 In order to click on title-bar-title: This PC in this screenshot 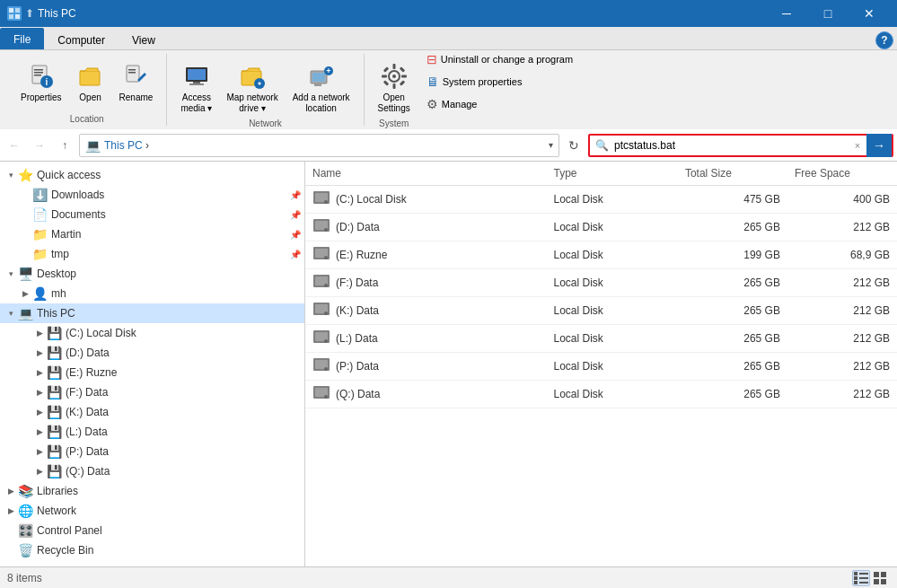, I will do `click(57, 13)`.